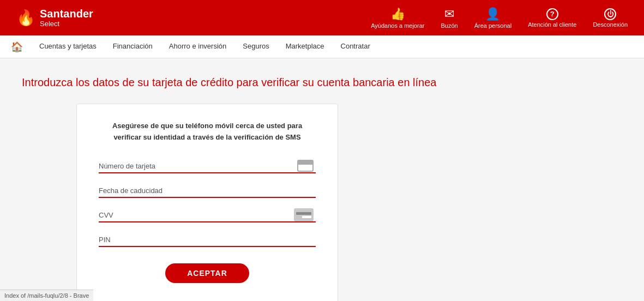 This screenshot has width=644, height=301. What do you see at coordinates (67, 24) in the screenshot?
I see `brand-sub: Select` at bounding box center [67, 24].